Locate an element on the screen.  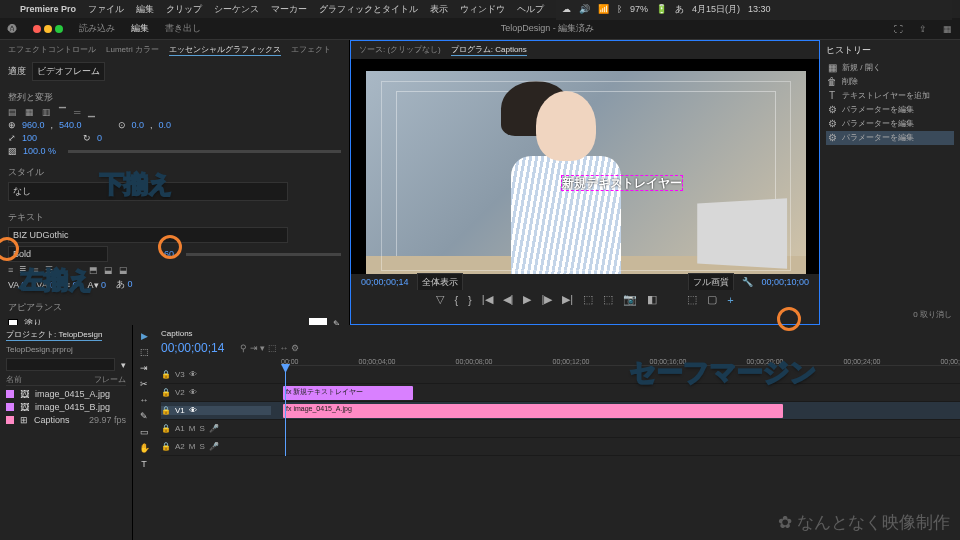
tab-effects: エフェクト is located at coordinates (311, 50).